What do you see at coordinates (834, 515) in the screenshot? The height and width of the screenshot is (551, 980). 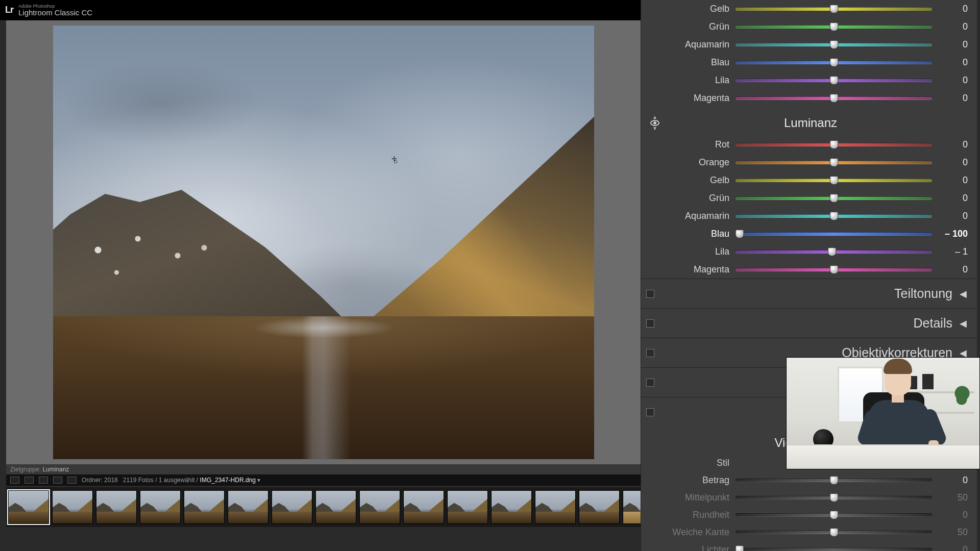 I see `vignette-thumb-rundheit` at bounding box center [834, 515].